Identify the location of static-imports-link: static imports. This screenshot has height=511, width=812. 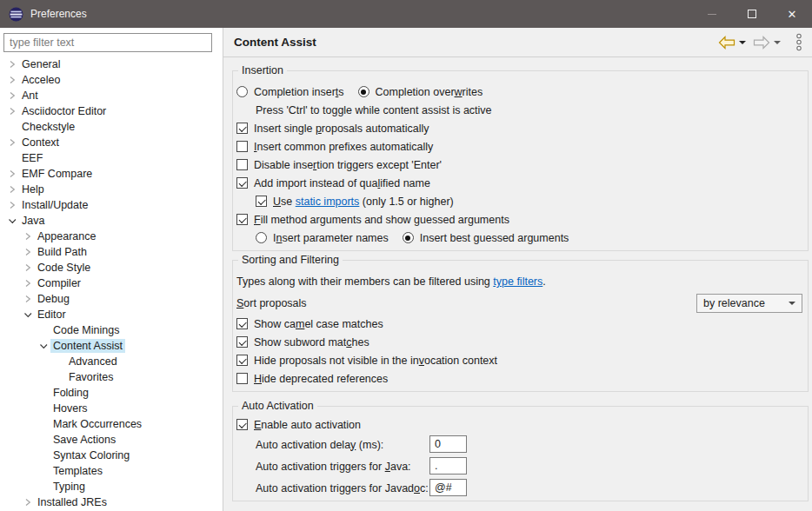
(328, 202).